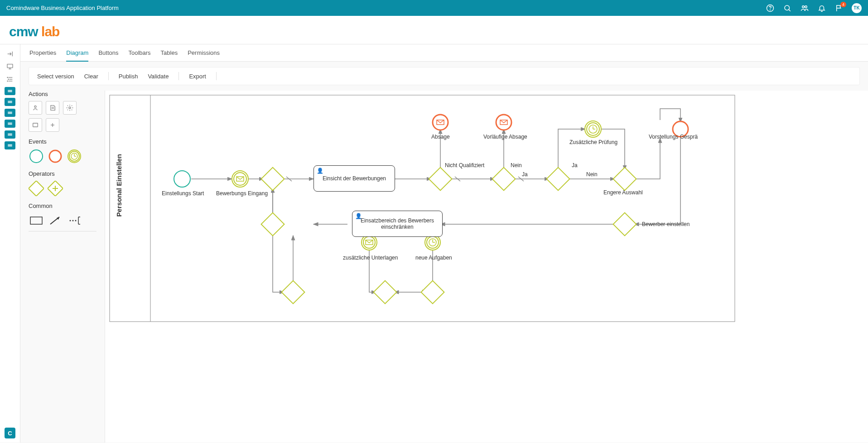 The height and width of the screenshot is (443, 868). What do you see at coordinates (43, 53) in the screenshot?
I see `tab-properties: Properties` at bounding box center [43, 53].